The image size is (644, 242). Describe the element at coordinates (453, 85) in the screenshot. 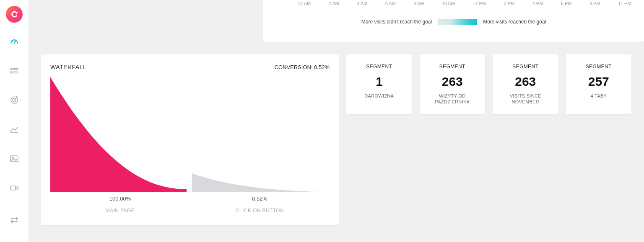

I see `segment-card: SEGMENT 263 WIZYTY OD PAŹDZIERNIKA` at that location.